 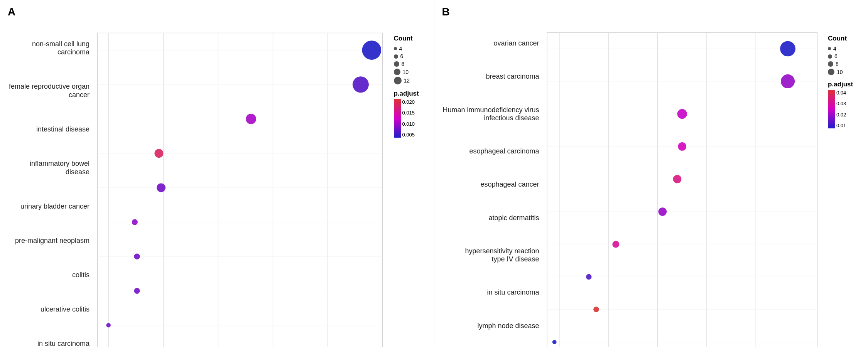 What do you see at coordinates (502, 255) in the screenshot?
I see `y-axis-label: hypersensitivity reactiontype IV disease` at bounding box center [502, 255].